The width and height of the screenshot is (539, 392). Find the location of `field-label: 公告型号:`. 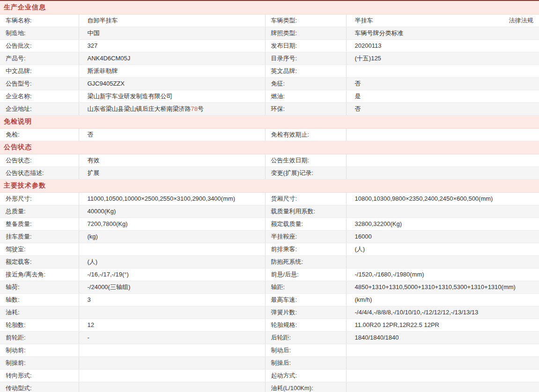

field-label: 公告型号: is located at coordinates (39, 83).